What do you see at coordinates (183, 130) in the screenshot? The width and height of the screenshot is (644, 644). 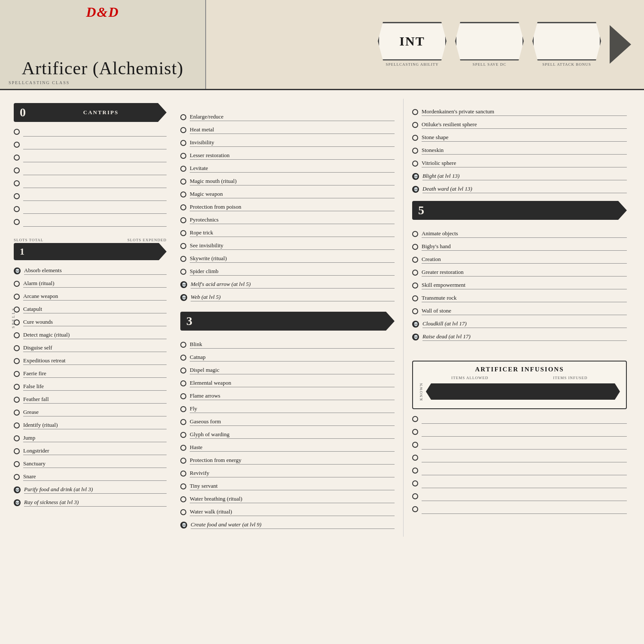 I see `circle-heat-metal` at bounding box center [183, 130].